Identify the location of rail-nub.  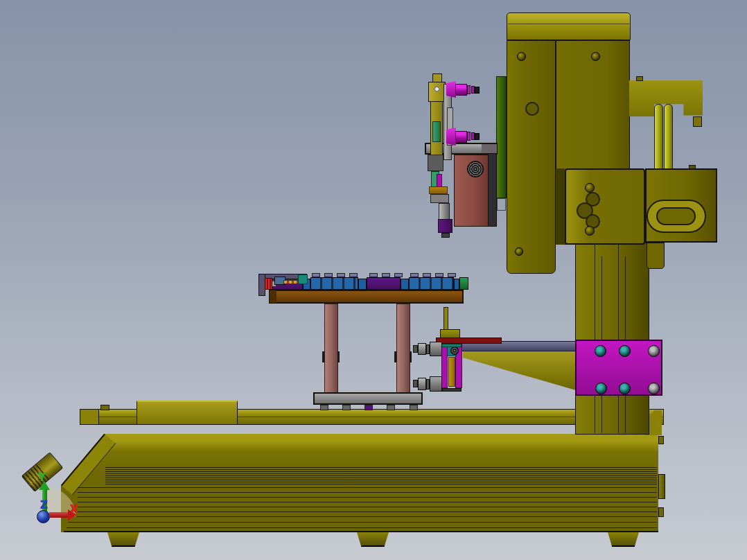
(105, 408).